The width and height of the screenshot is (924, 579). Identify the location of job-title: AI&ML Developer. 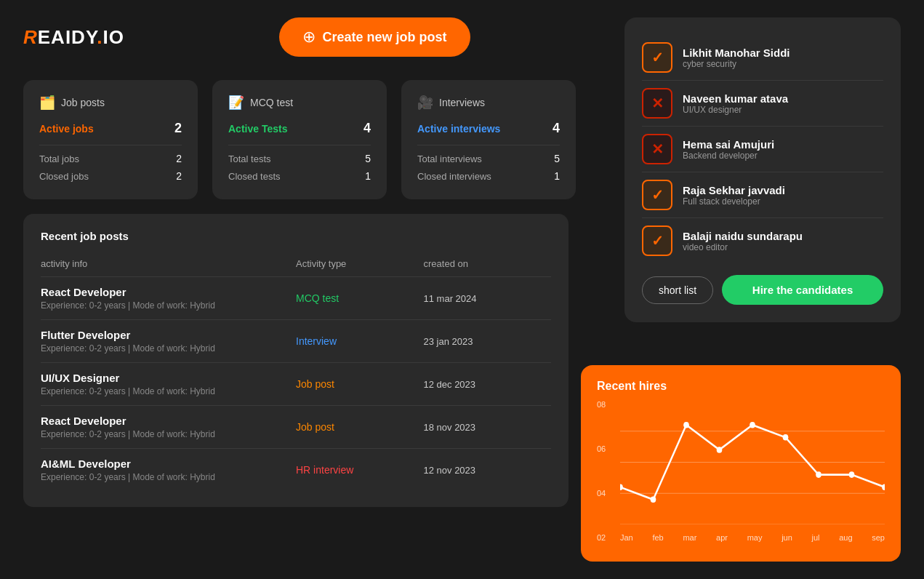
(169, 464).